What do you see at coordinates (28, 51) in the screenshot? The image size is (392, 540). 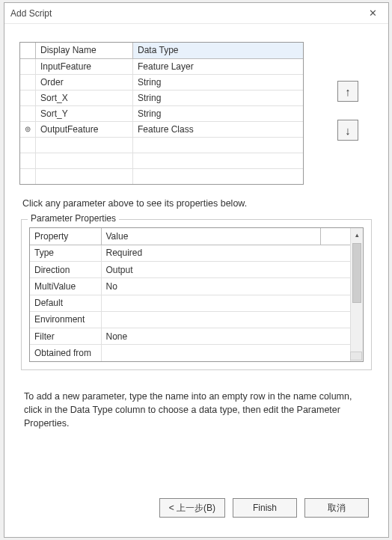 I see `marker-header` at bounding box center [28, 51].